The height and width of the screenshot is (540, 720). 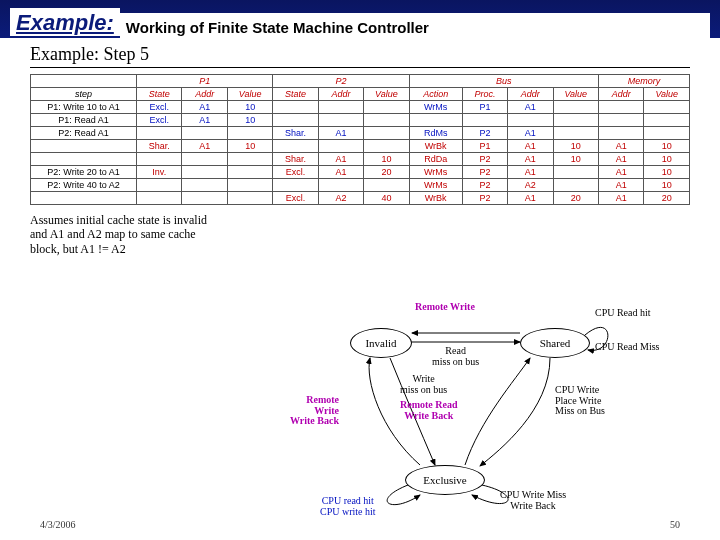 What do you see at coordinates (484, 94) in the screenshot?
I see `col-bus-proc: Proc.` at bounding box center [484, 94].